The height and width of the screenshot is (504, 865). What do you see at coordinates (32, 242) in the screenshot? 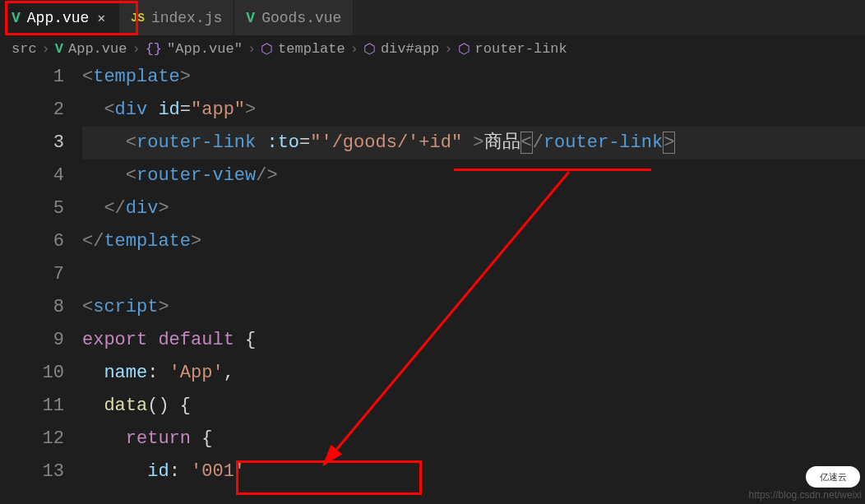
I see `line-number: 6` at bounding box center [32, 242].